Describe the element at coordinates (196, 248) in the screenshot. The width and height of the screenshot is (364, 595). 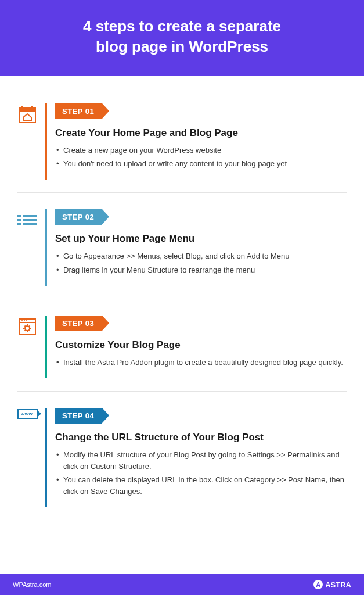
I see `step-2-body: STEP 02 Set up Your Home Page Menu Go to…` at that location.